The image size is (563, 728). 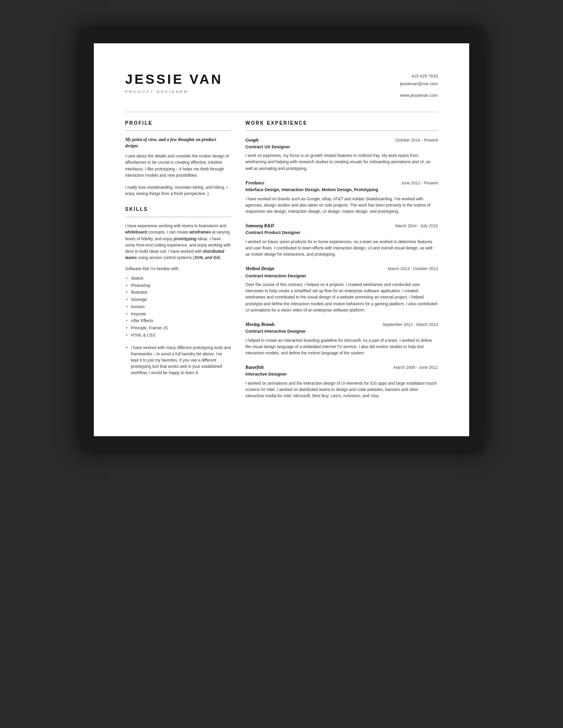 What do you see at coordinates (255, 367) in the screenshot?
I see `company-name: Razorfish` at bounding box center [255, 367].